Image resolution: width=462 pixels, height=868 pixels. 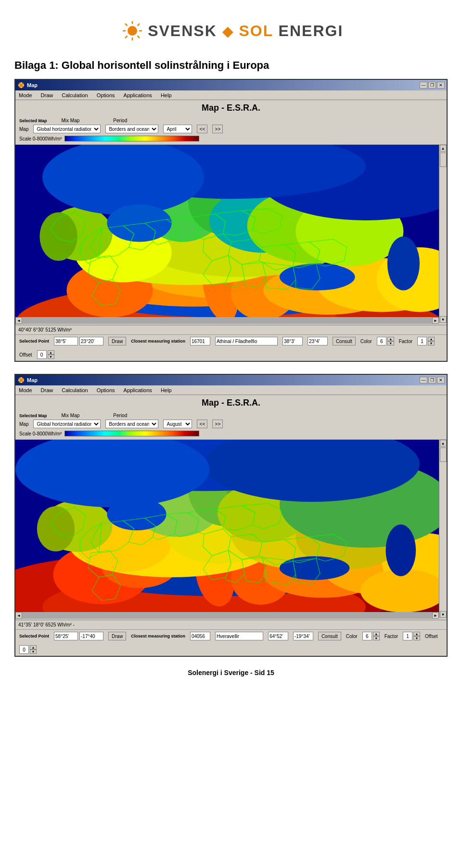 I want to click on window1-scroll-left: ◄, so click(x=19, y=320).